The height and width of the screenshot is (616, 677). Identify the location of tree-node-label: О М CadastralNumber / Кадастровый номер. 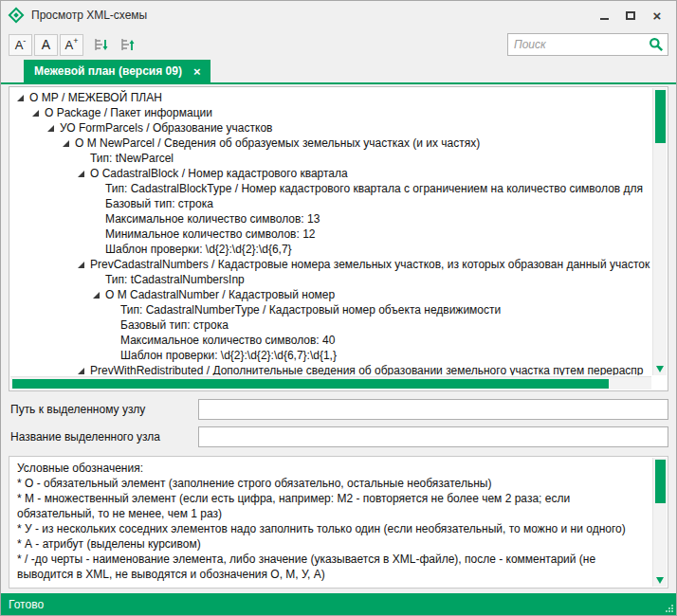
(220, 295).